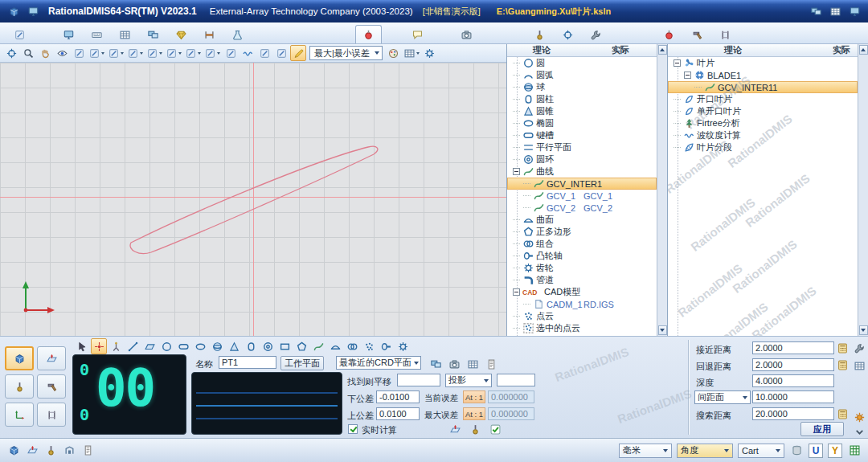 The width and height of the screenshot is (868, 462). I want to click on cursor-icon, so click(82, 346).